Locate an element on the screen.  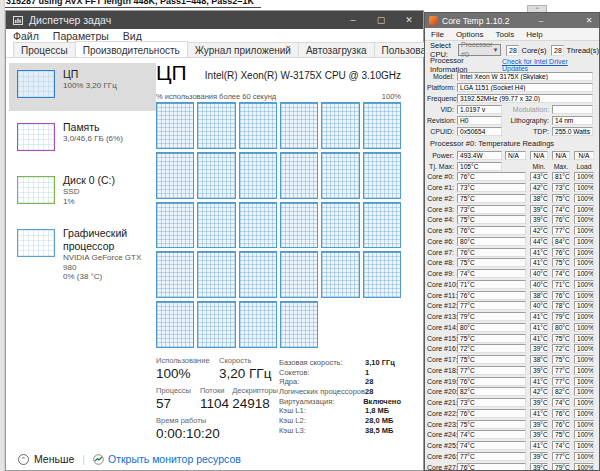
tab: Производительность is located at coordinates (132, 49).